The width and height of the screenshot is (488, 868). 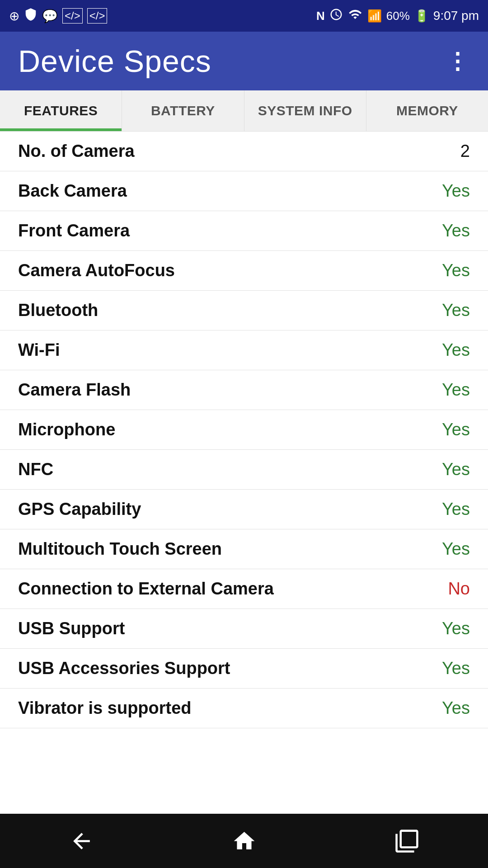 What do you see at coordinates (456, 231) in the screenshot?
I see `feature-value-2: Yes` at bounding box center [456, 231].